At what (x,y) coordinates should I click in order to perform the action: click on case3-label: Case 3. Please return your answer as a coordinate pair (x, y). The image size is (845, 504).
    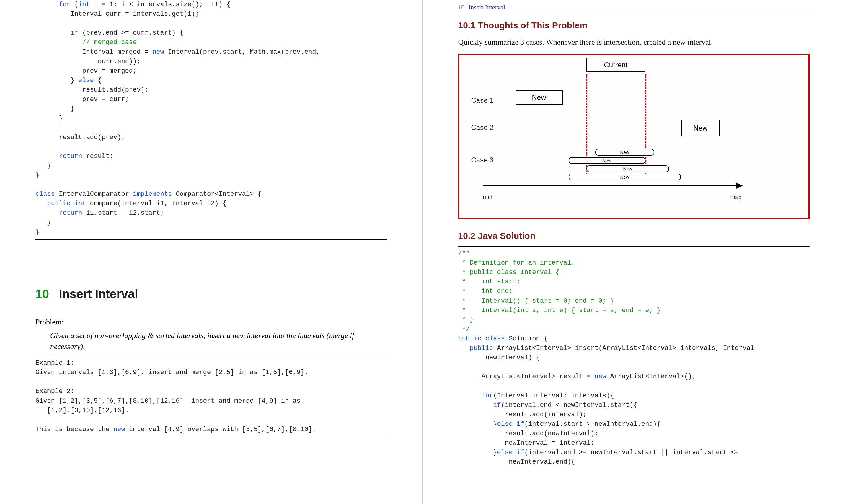
    Looking at the image, I should click on (482, 160).